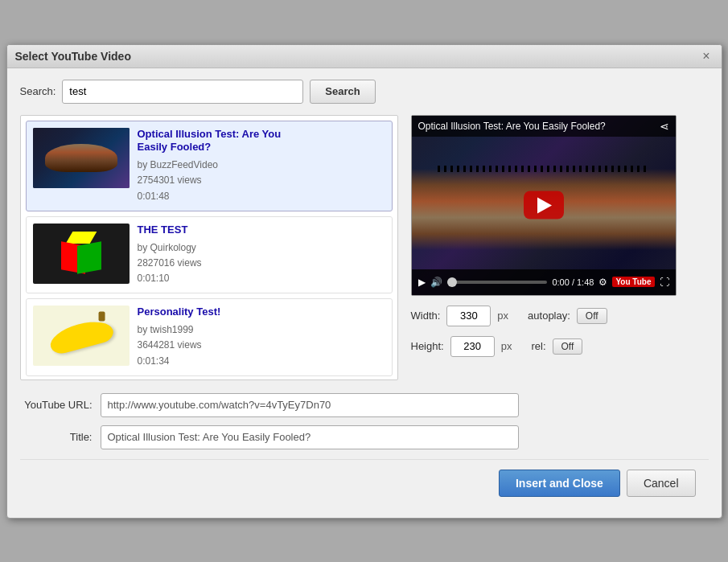 The width and height of the screenshot is (728, 562). I want to click on width-input, so click(468, 316).